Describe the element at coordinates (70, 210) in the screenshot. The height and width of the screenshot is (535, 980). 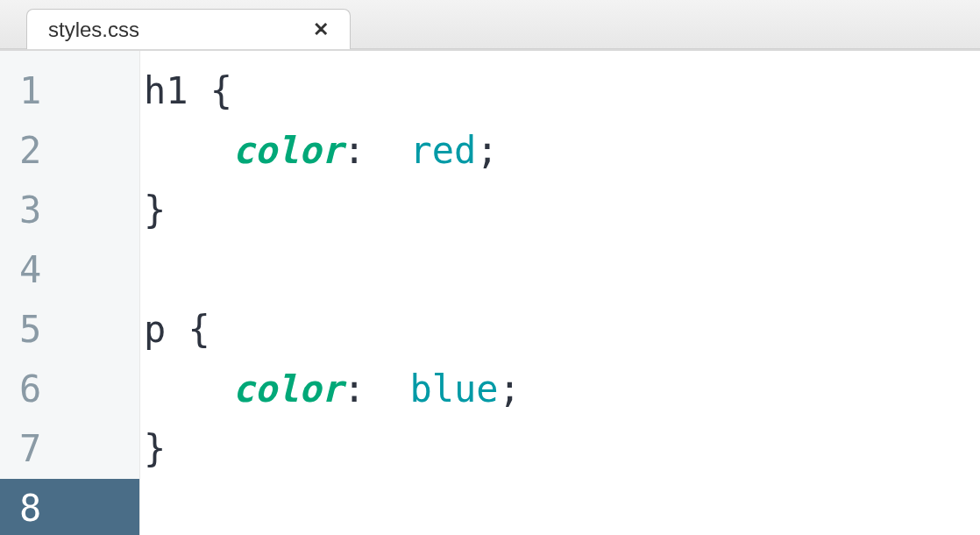
I see `line-number: 3` at that location.